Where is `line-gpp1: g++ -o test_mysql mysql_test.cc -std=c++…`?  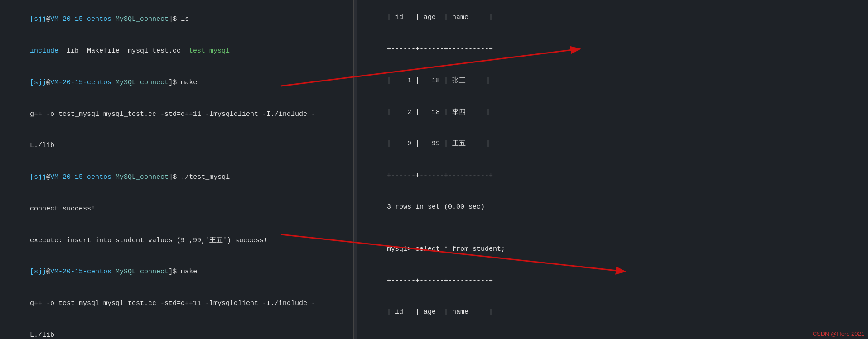 line-gpp1: g++ -o test_mysql mysql_test.cc -std=c++… is located at coordinates (177, 114).